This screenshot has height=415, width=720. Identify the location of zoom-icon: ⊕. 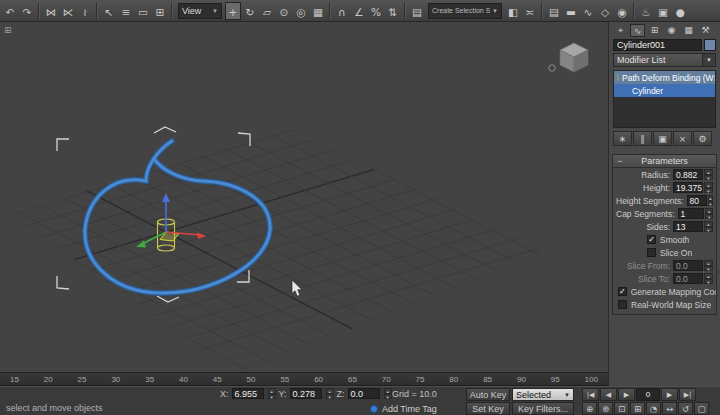
(590, 408).